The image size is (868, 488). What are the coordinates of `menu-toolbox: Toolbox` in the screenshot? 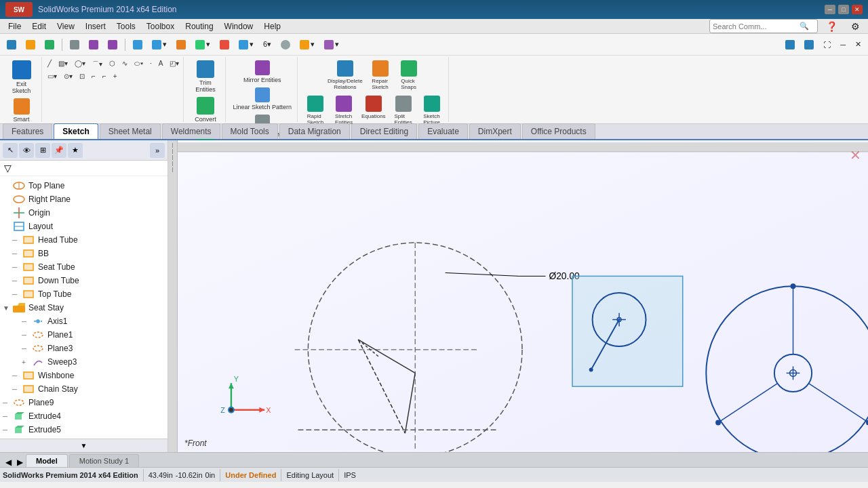 It's located at (160, 26).